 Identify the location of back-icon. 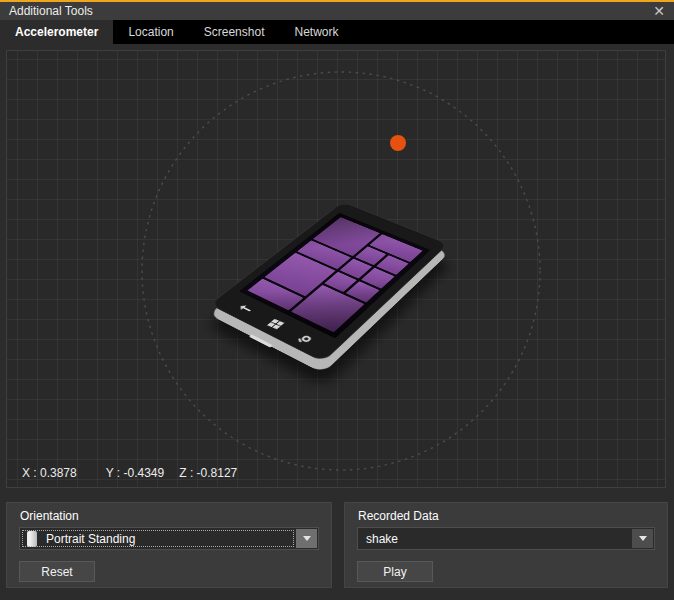
(246, 308).